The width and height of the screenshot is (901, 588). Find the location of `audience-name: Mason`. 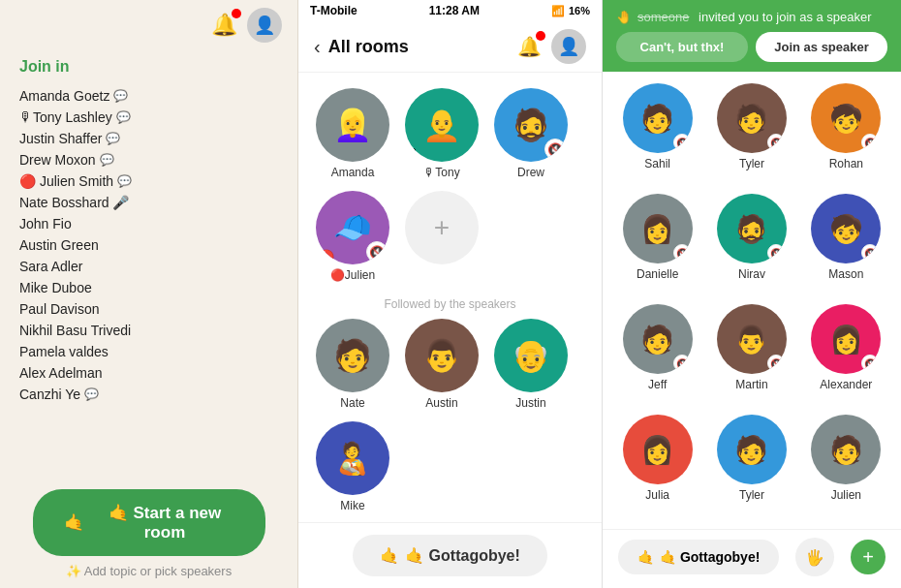

audience-name: Mason is located at coordinates (846, 274).